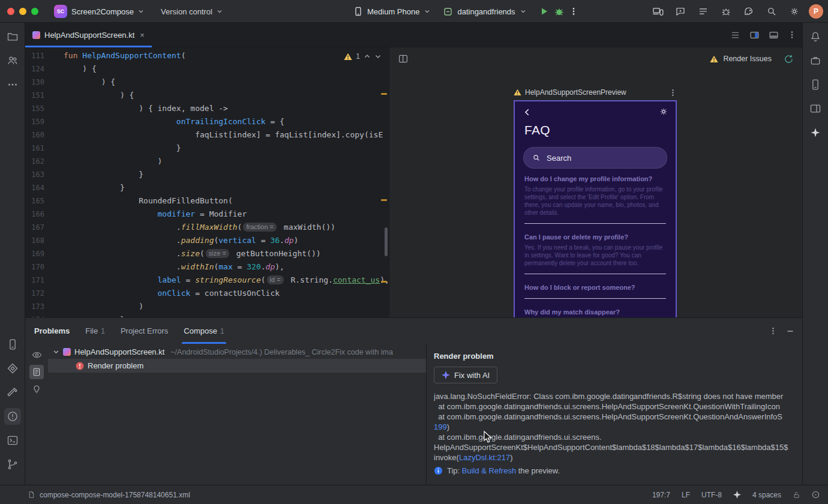 This screenshot has height=504, width=828. Describe the element at coordinates (378, 56) in the screenshot. I see `next-issue-icon` at that location.